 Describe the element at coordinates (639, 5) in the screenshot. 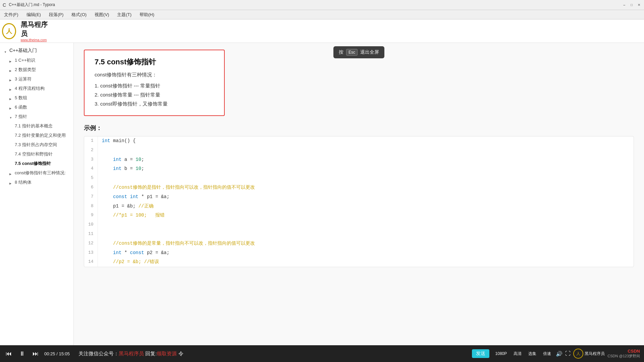

I see `close-button: ✕` at that location.